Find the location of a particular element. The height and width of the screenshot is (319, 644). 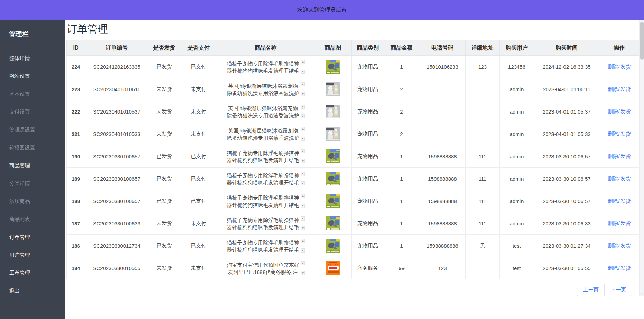

sidebar-item-5: 轮播图设置 is located at coordinates (32, 148).